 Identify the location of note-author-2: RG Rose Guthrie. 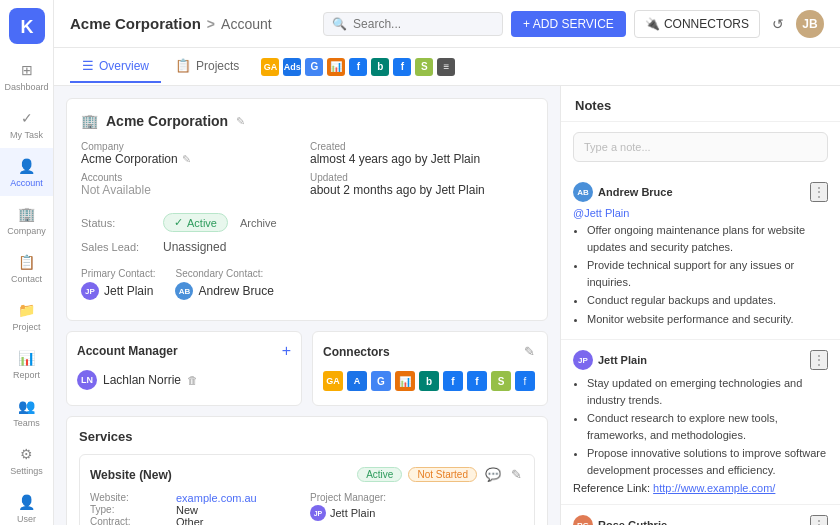
(620, 520).